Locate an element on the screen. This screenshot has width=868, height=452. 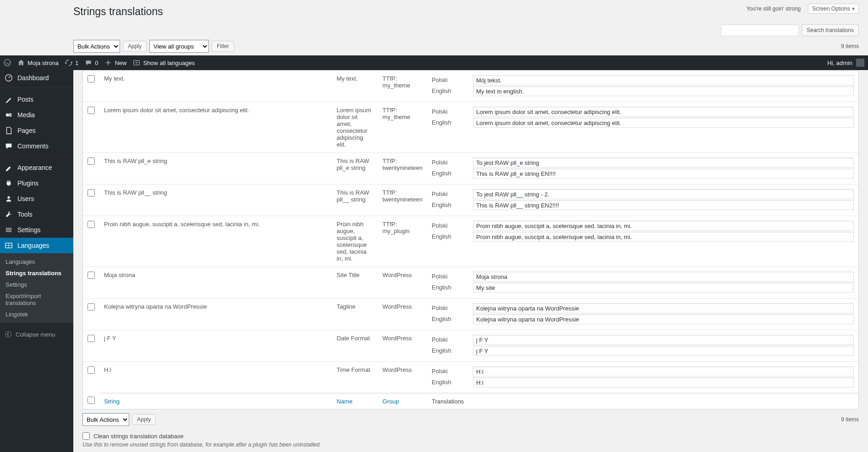
sidebar-label-tools: Tools is located at coordinates (25, 214).